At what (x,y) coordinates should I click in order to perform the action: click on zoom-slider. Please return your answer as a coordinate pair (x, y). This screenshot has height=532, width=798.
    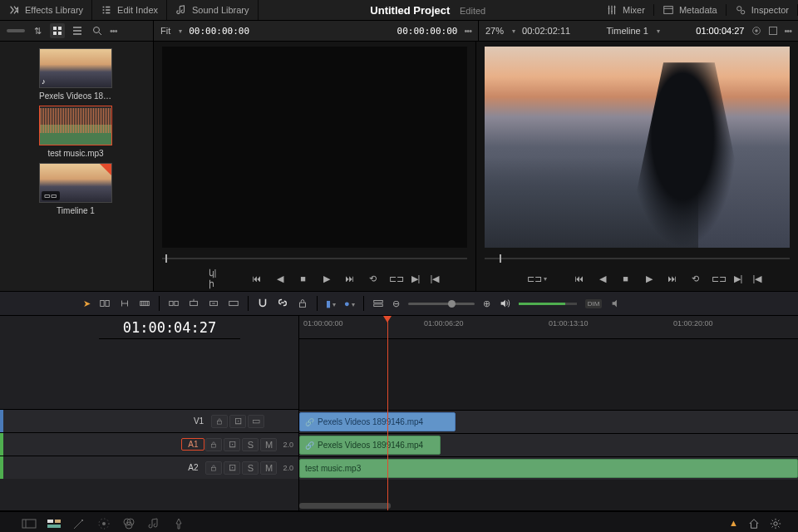
    Looking at the image, I should click on (441, 304).